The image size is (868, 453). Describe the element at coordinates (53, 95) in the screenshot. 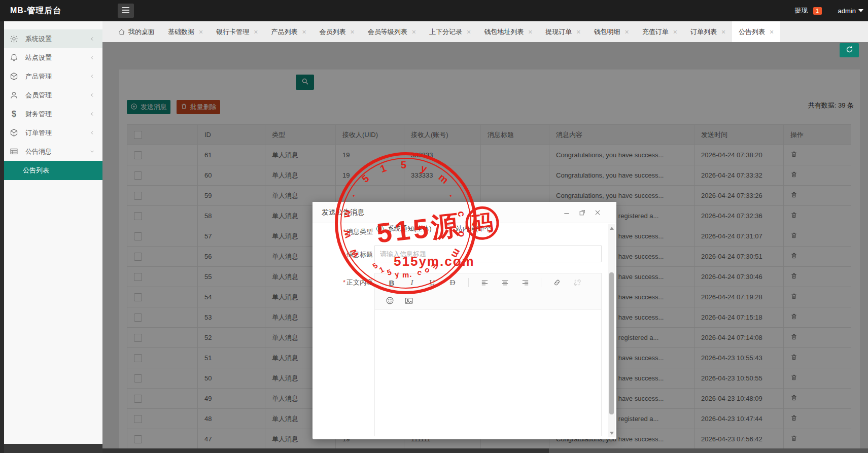

I see `sidebar-item-会员管理: 会员管理` at that location.